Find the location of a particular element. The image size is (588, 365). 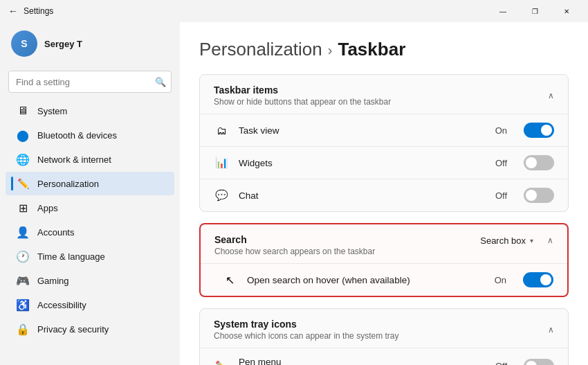

widgets-status: Off is located at coordinates (501, 163).